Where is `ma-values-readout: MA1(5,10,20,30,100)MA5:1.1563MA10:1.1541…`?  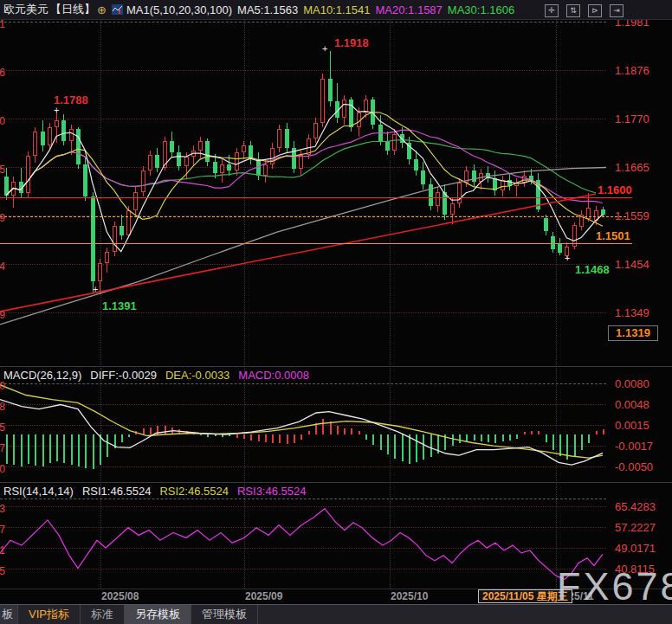
ma-values-readout: MA1(5,10,20,30,100)MA5:1.1563MA10:1.1541… is located at coordinates (323, 10).